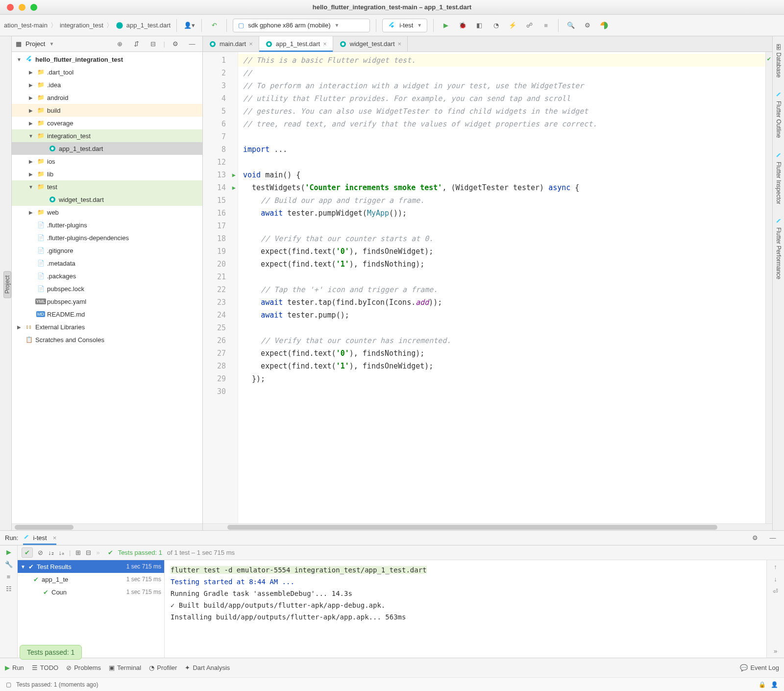  I want to click on breadcrumb-item: ation_test-main, so click(25, 25).